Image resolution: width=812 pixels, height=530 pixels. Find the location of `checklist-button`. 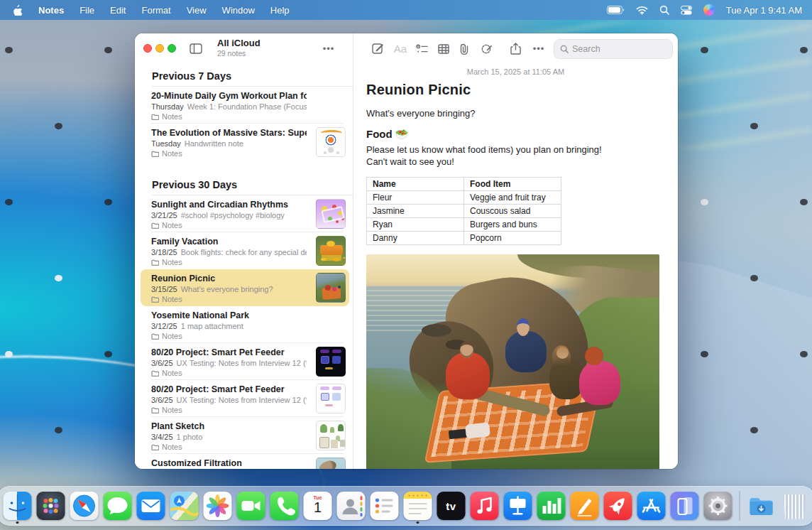

checklist-button is located at coordinates (422, 48).